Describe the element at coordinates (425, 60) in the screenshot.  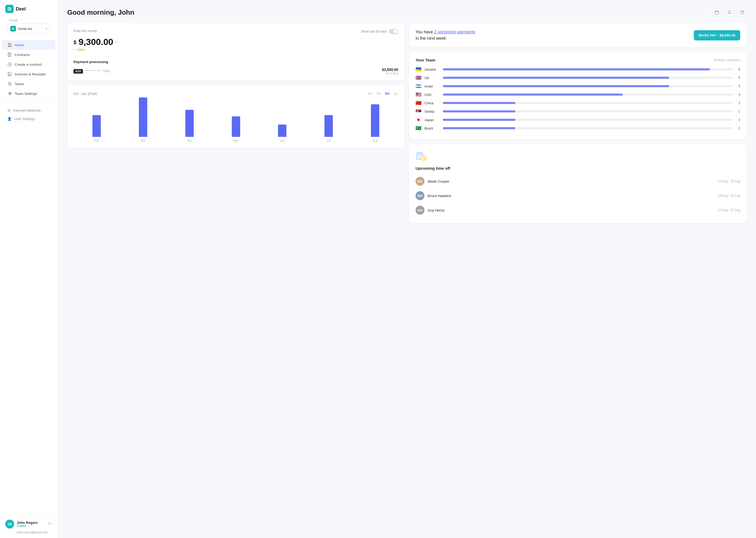
I see `your-team-title: Your Team` at that location.